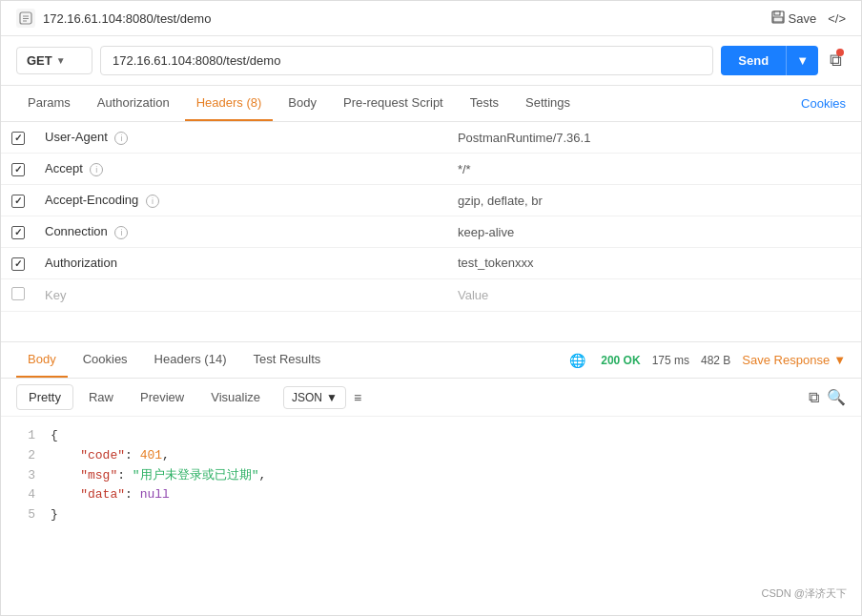 This screenshot has height=616, width=862. I want to click on response-status: 🌐 200 OK 175 ms 482 B Save Response ▼, so click(708, 360).